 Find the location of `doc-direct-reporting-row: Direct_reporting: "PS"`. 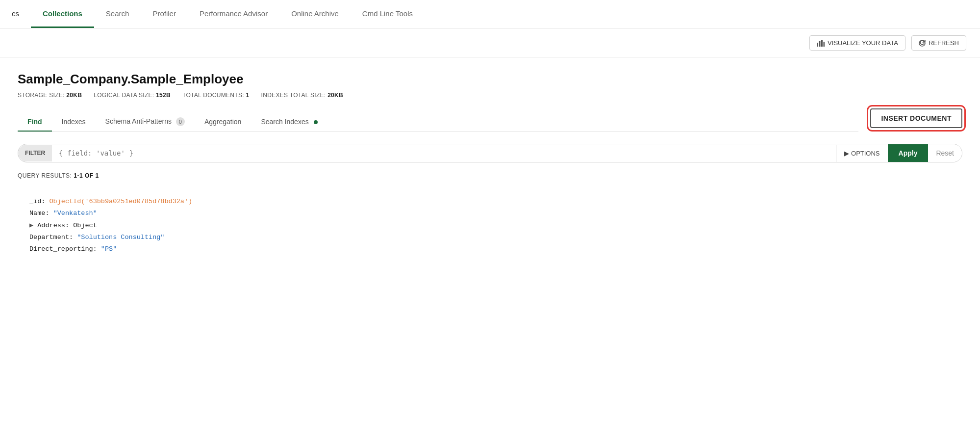

doc-direct-reporting-row: Direct_reporting: "PS" is located at coordinates (490, 249).